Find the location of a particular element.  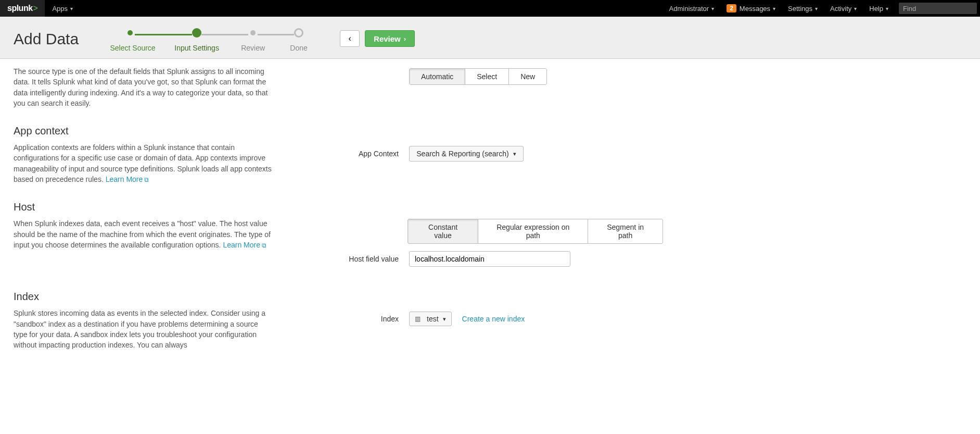

logo-text: splunk is located at coordinates (20, 8).